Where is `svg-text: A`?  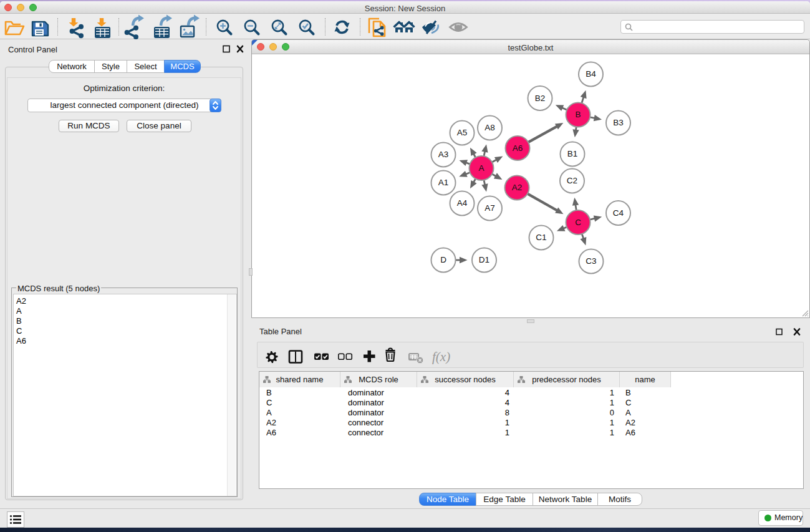
svg-text: A is located at coordinates (481, 168).